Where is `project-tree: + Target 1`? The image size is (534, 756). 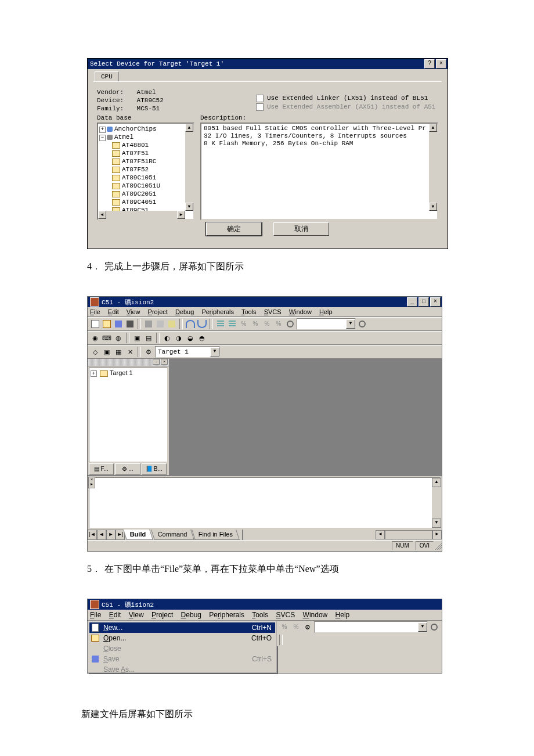 project-tree: + Target 1 is located at coordinates (128, 415).